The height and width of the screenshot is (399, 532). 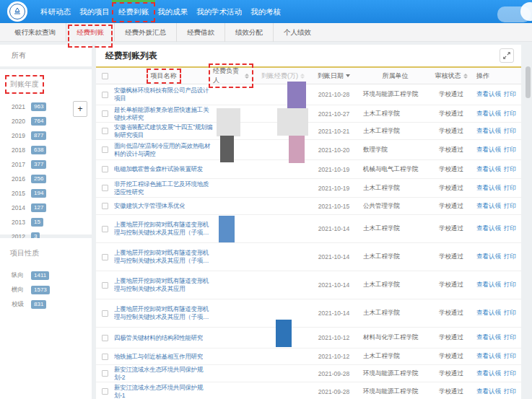 What do you see at coordinates (46, 165) in the screenshot?
I see `year-filter-item: 2017377` at bounding box center [46, 165].